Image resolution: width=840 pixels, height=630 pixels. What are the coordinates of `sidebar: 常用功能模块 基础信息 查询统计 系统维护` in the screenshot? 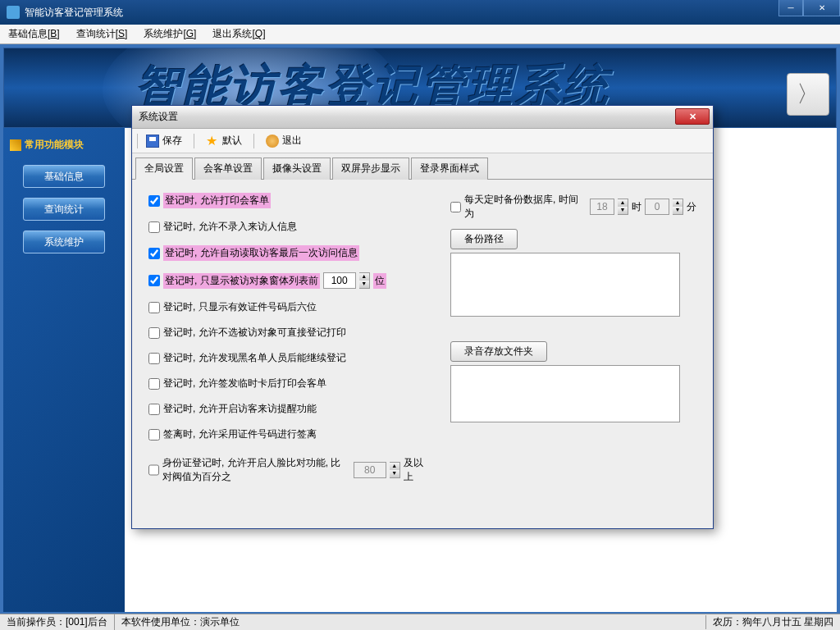 It's located at (64, 370).